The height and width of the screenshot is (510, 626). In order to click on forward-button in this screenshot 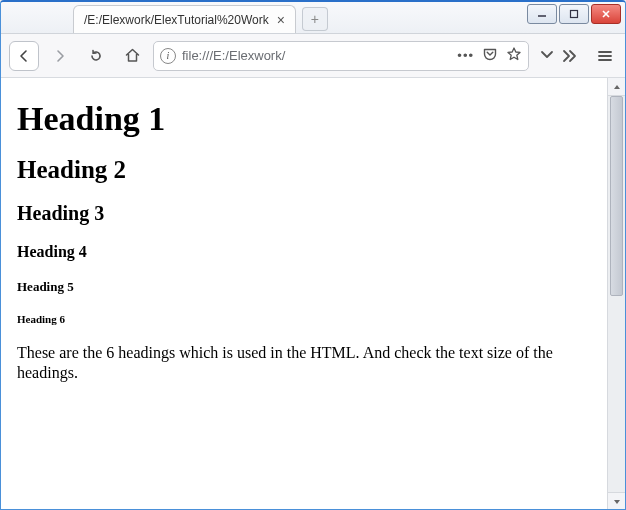, I will do `click(60, 56)`.